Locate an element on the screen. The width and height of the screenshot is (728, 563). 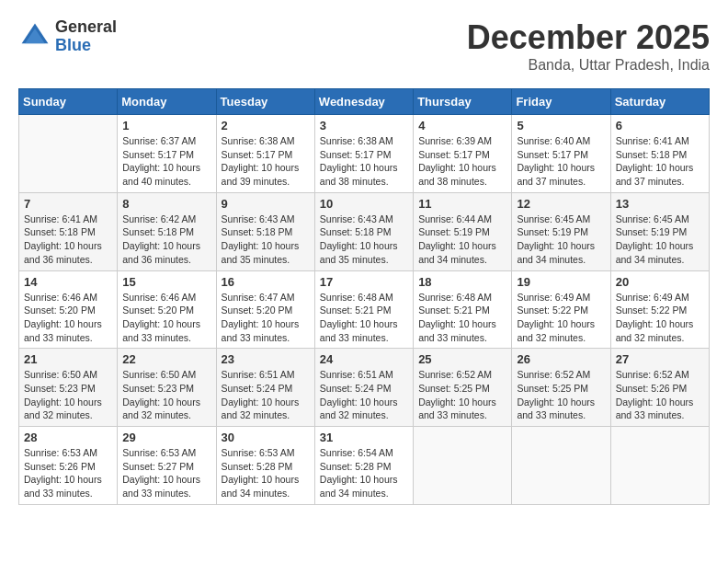
calendar-cell: 16Sunrise: 6:47 AM Sunset: 5:20 PM Dayli… is located at coordinates (265, 309).